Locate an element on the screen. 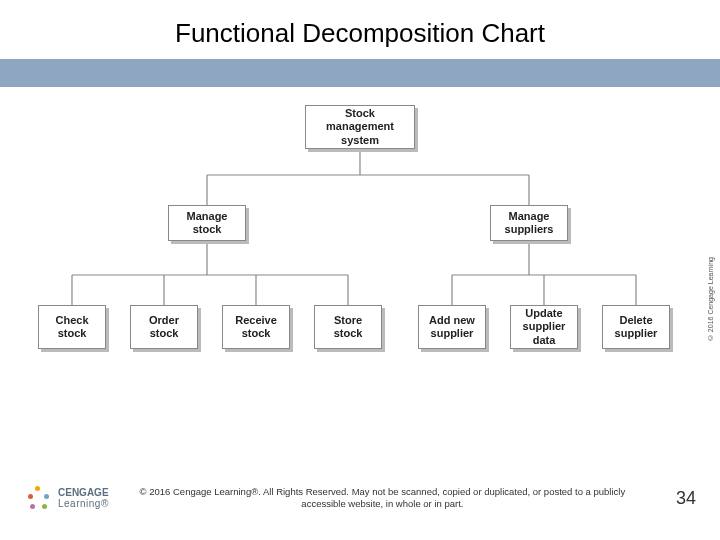 This screenshot has height=540, width=720. logo-name: CENGAGE is located at coordinates (84, 493).